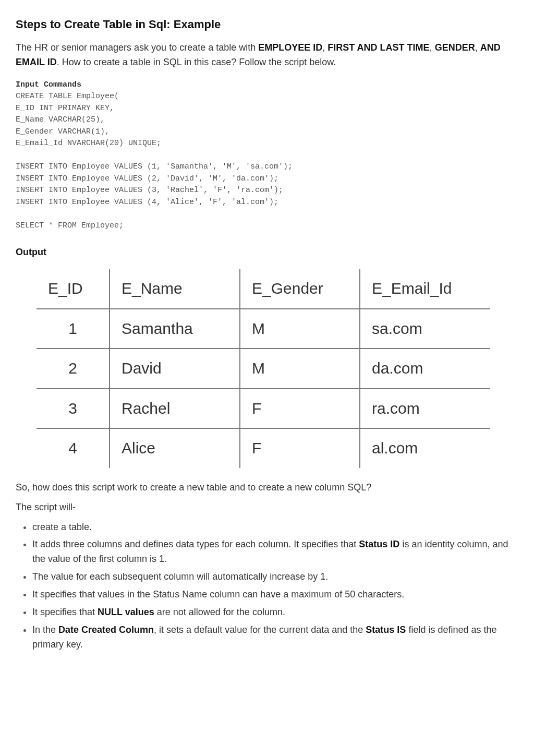  I want to click on table-row: 2 David M da.com, so click(263, 368).